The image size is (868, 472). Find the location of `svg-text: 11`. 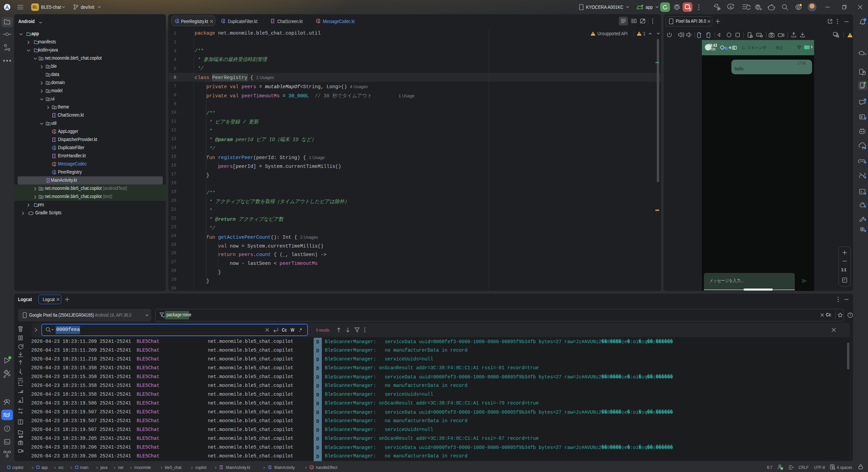

svg-text: 11 is located at coordinates (727, 49).